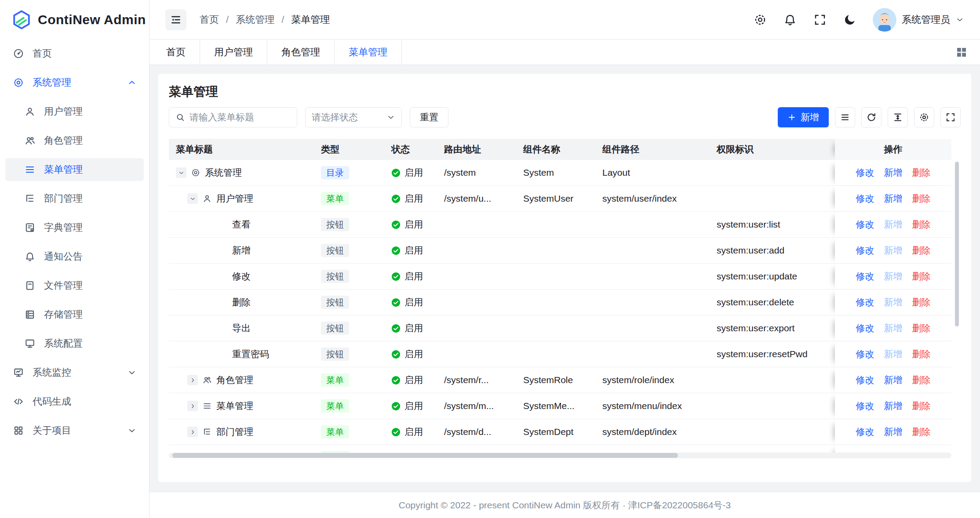  Describe the element at coordinates (803, 117) in the screenshot. I see `add-button: 新增` at that location.